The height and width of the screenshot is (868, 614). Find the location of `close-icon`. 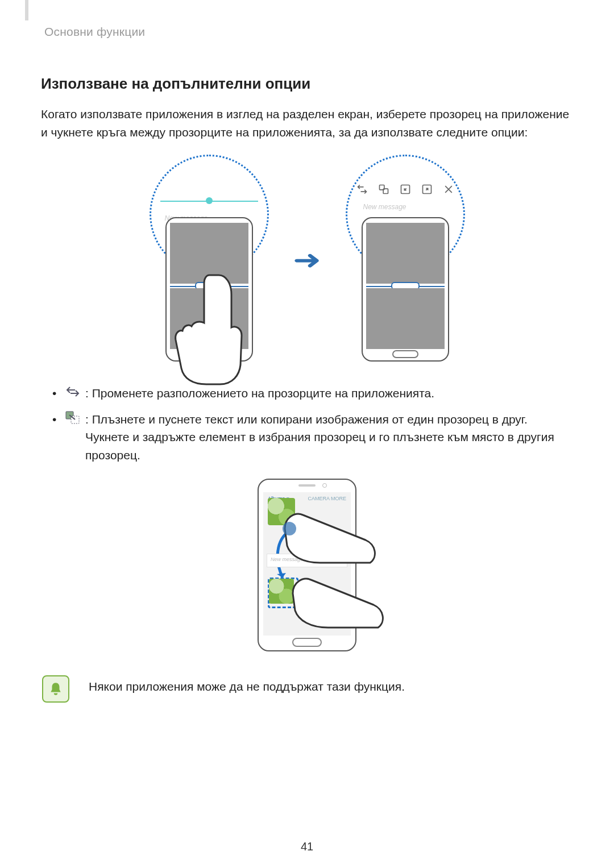

close-icon is located at coordinates (449, 189).